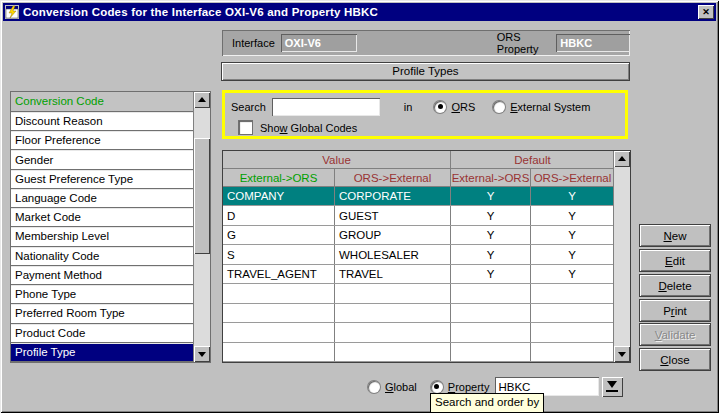 The image size is (719, 413). Describe the element at coordinates (102, 352) in the screenshot. I see `list-item: Profile Type` at that location.